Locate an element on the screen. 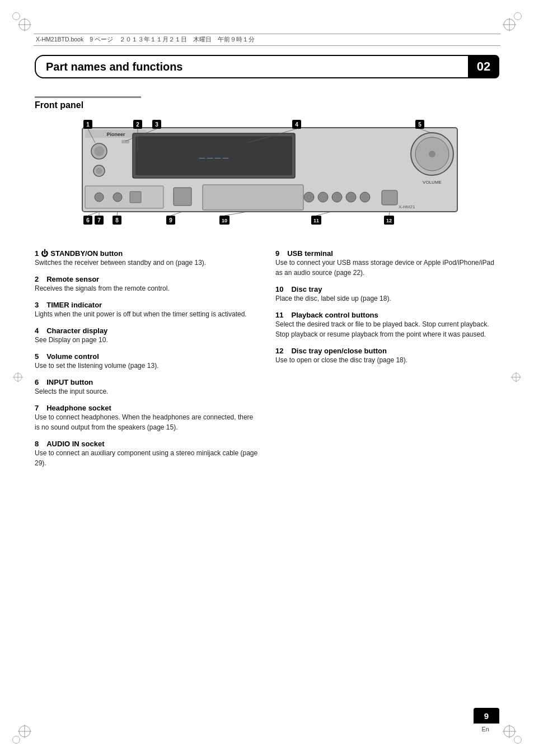 This screenshot has height=756, width=534. corner-circle-bl is located at coordinates (16, 740).